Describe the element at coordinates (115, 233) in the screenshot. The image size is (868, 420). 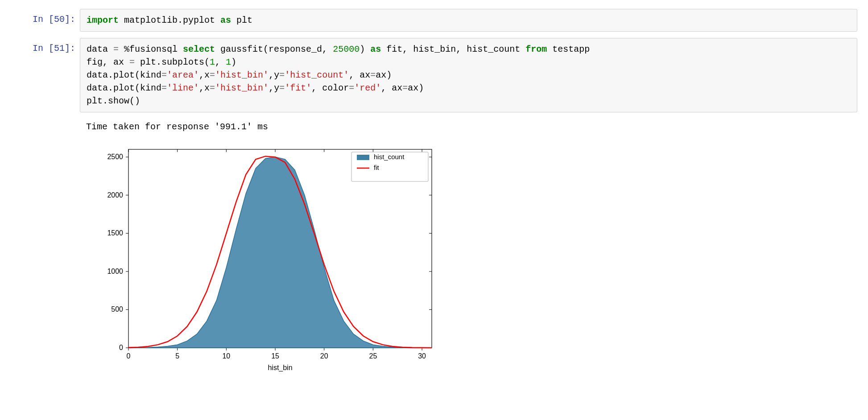
I see `svg-text: 1500` at that location.